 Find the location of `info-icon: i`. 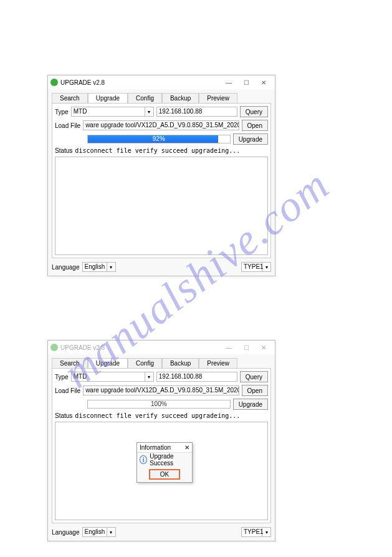

info-icon: i is located at coordinates (143, 460).